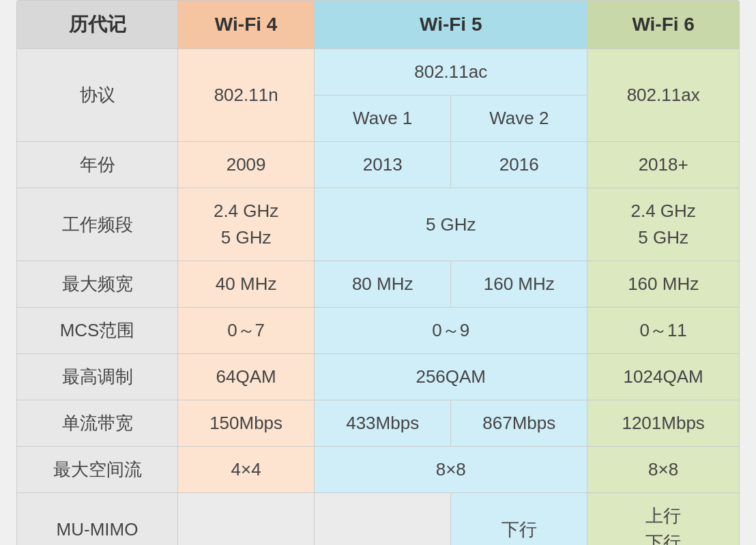 This screenshot has height=545, width=756. What do you see at coordinates (451, 331) in the screenshot?
I see `cell-wifi5-mcs: 0～9` at bounding box center [451, 331].